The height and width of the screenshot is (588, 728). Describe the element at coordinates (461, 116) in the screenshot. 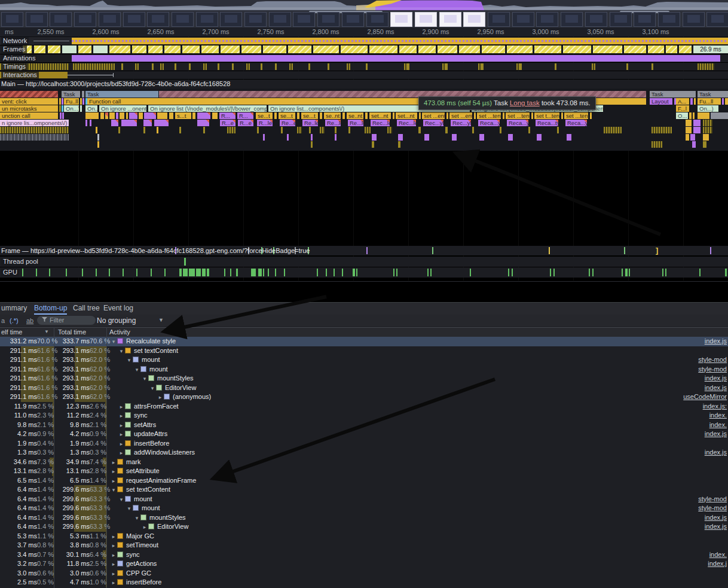

I see `flame-event: set ...ent` at that location.